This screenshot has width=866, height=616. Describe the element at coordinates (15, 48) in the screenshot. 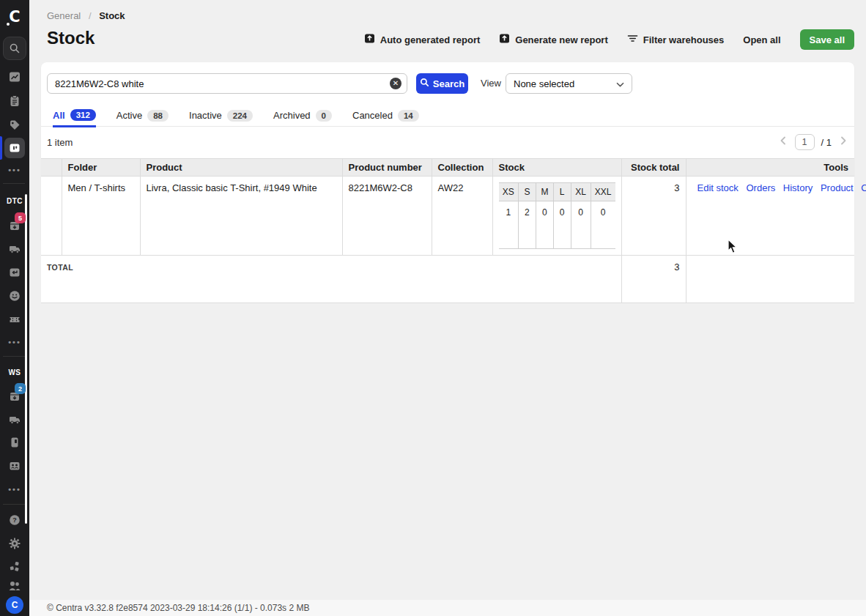

I see `sidebar-search-button` at that location.